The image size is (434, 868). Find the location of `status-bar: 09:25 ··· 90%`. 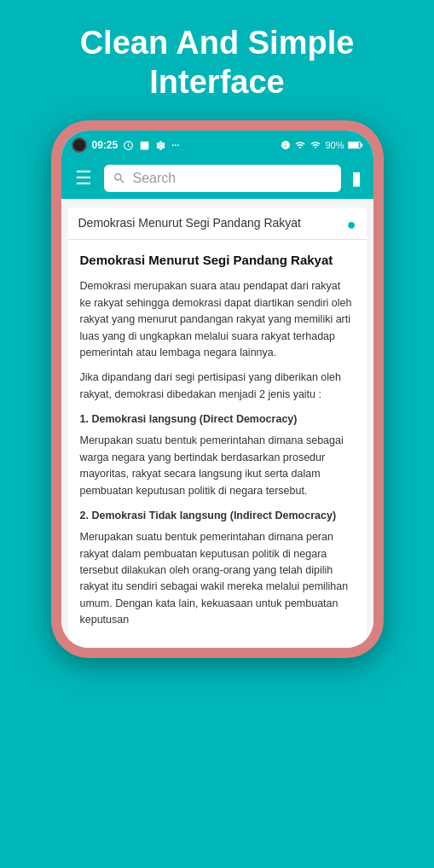

status-bar: 09:25 ··· 90% is located at coordinates (217, 144).